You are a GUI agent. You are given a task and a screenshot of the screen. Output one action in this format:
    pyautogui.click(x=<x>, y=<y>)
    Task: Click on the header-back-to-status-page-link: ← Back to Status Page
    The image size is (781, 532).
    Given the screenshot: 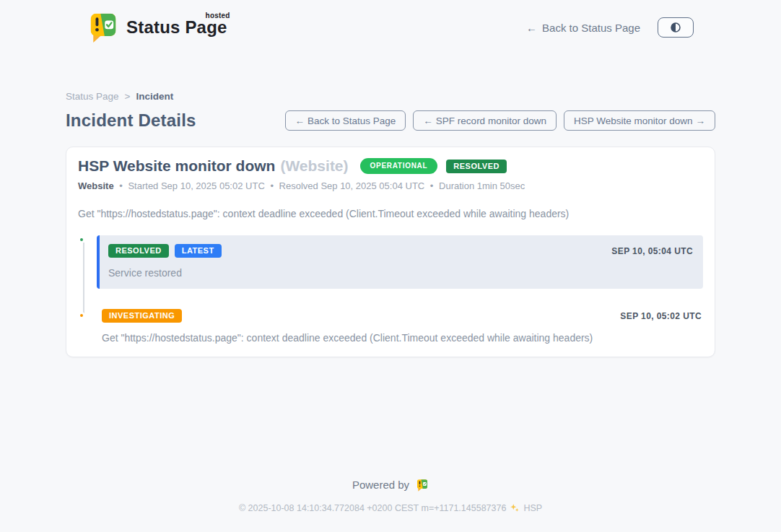 What is the action you would take?
    pyautogui.click(x=583, y=27)
    